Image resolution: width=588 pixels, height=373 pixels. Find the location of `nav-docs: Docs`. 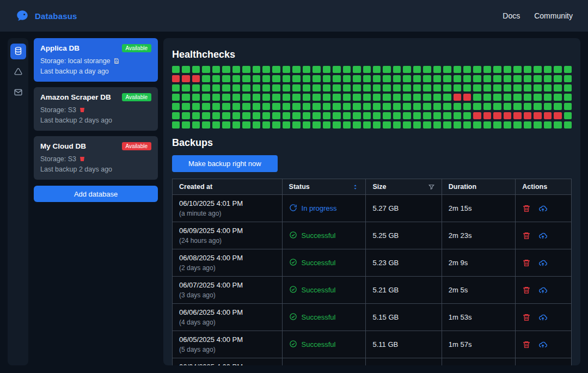

nav-docs: Docs is located at coordinates (511, 16).